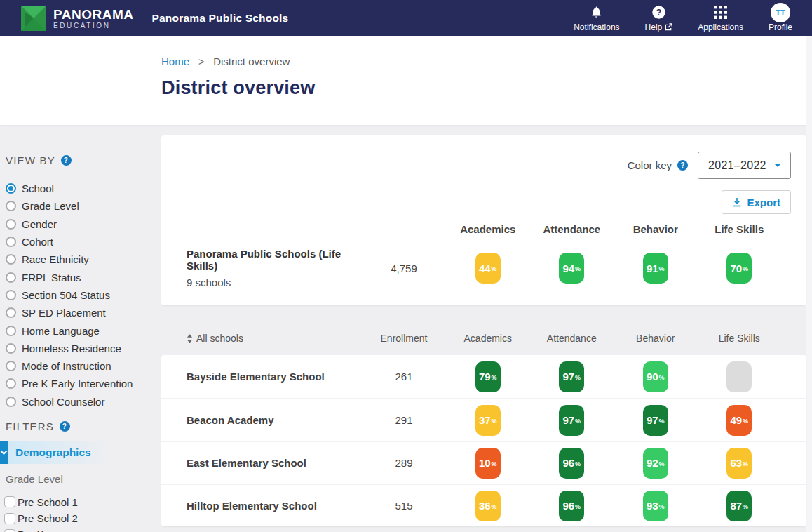 This screenshot has height=532, width=812. I want to click on sidebar: VIEW BY ? SchoolGrade LevelGenderCohortR…, so click(76, 328).